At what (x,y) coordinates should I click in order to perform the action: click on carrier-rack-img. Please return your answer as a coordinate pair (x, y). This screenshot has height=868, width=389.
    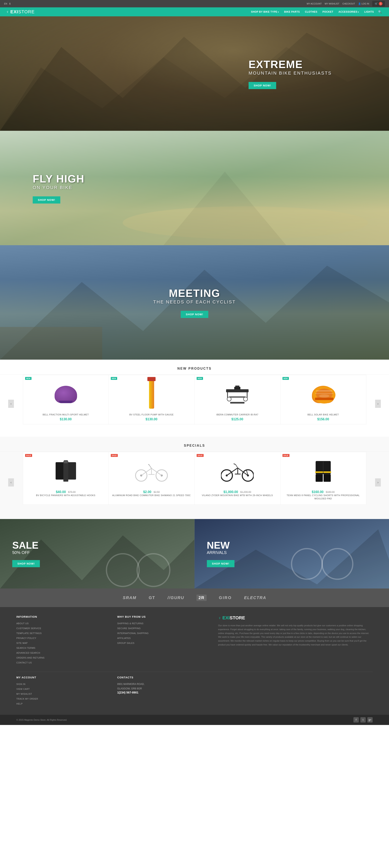
    Looking at the image, I should click on (237, 394).